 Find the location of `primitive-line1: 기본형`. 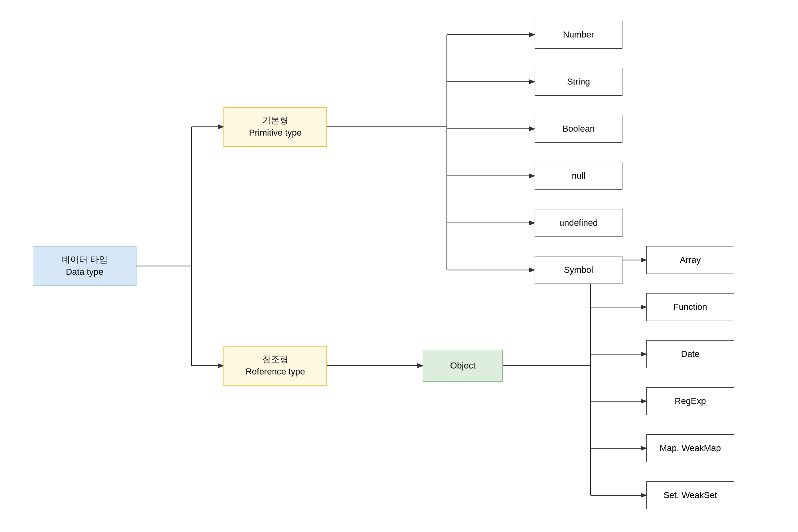

primitive-line1: 기본형 is located at coordinates (275, 120).